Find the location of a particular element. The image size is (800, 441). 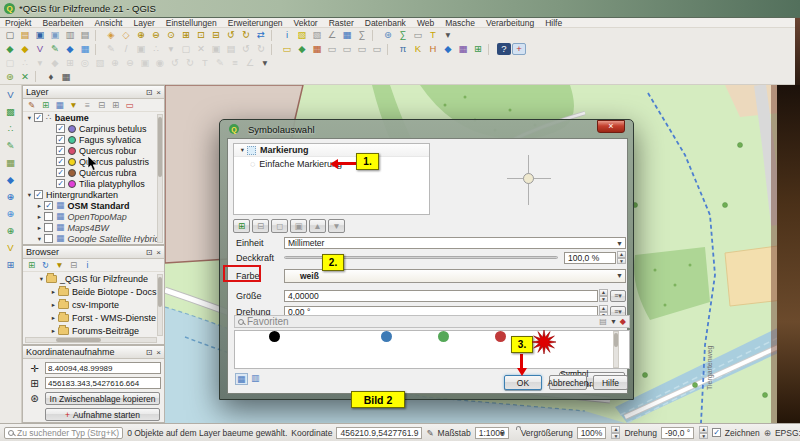

cad-tools-icon: ▢ is located at coordinates (10, 63).